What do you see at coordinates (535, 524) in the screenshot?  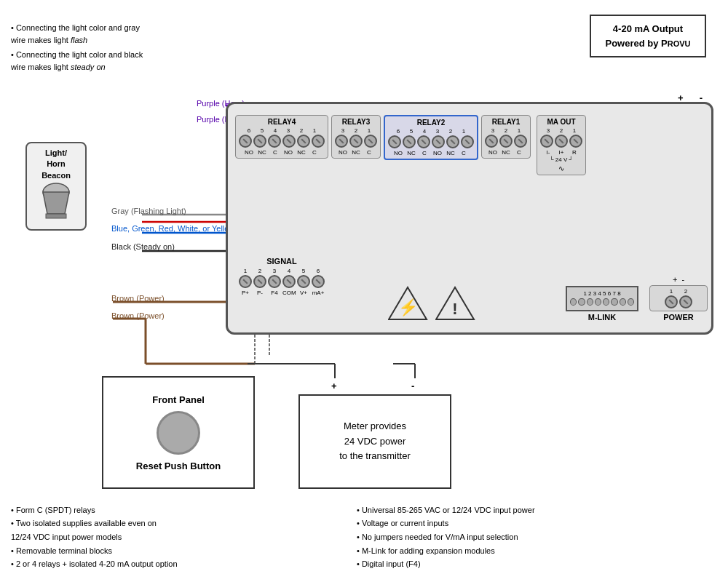 I see `bottom-note-r2: • Voltage or current inputs` at bounding box center [535, 524].